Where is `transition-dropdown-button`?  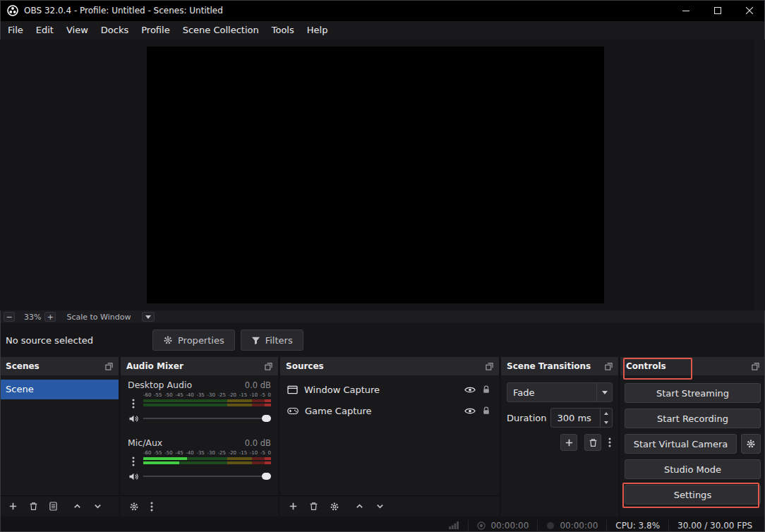 transition-dropdown-button is located at coordinates (604, 392).